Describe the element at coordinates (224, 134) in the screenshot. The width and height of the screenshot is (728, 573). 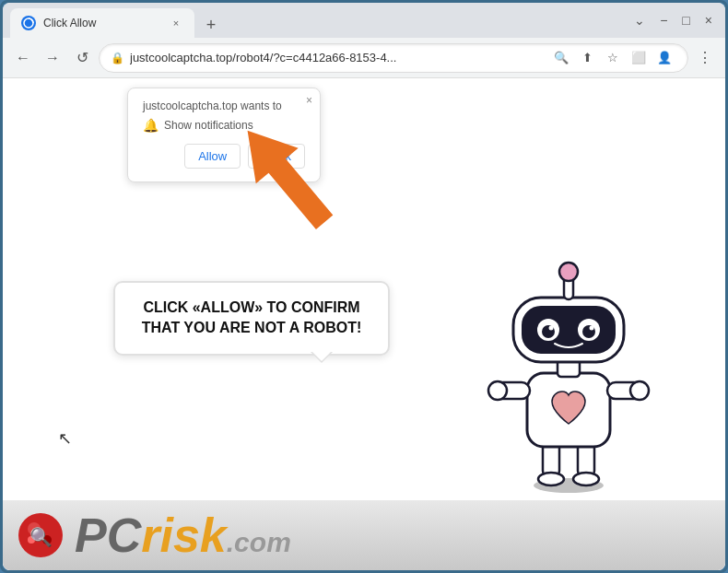
I see `notification-popup: × justcoolcaptcha.top wants to 🔔 Show no…` at that location.